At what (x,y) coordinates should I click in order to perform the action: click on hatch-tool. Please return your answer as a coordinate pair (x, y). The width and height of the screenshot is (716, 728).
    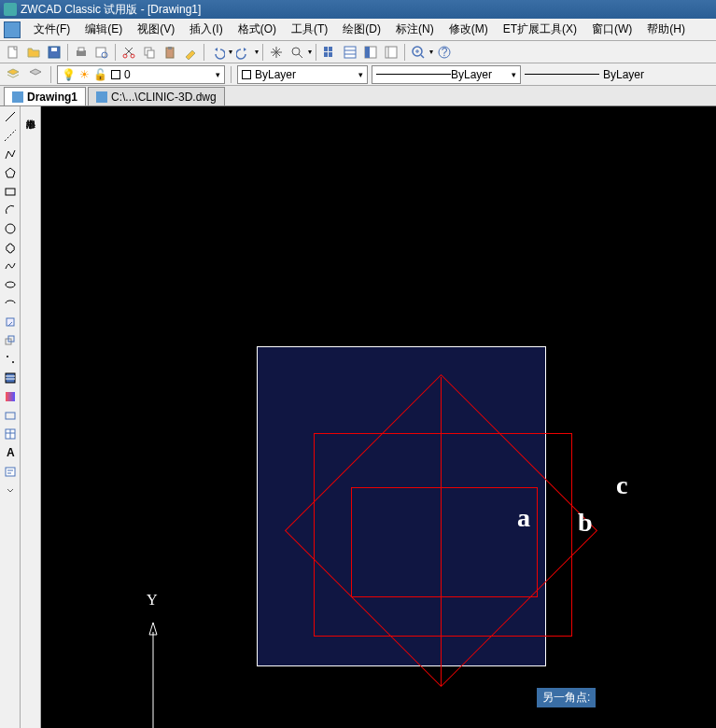
    Looking at the image, I should click on (10, 378).